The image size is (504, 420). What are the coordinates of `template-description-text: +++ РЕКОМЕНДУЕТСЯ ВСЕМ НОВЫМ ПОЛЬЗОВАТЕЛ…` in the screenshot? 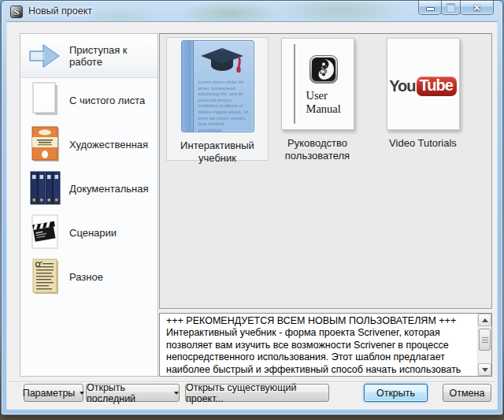 It's located at (319, 346).